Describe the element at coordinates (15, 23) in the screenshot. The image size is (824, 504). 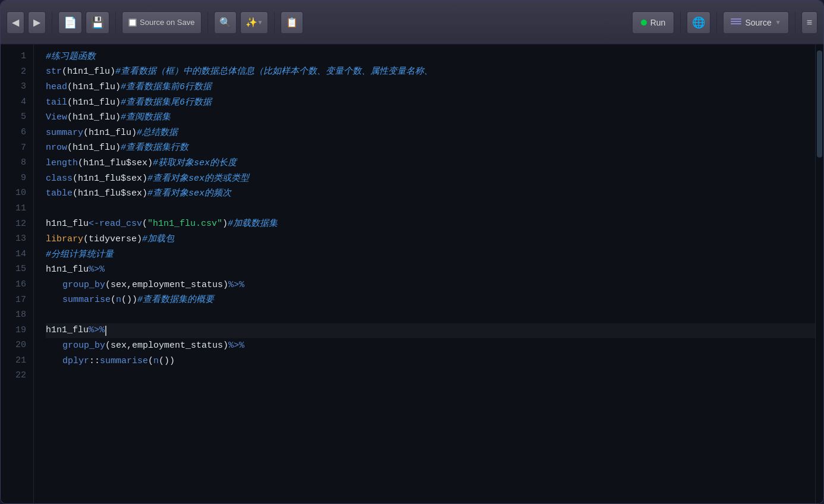
I see `back-button: ◀` at that location.